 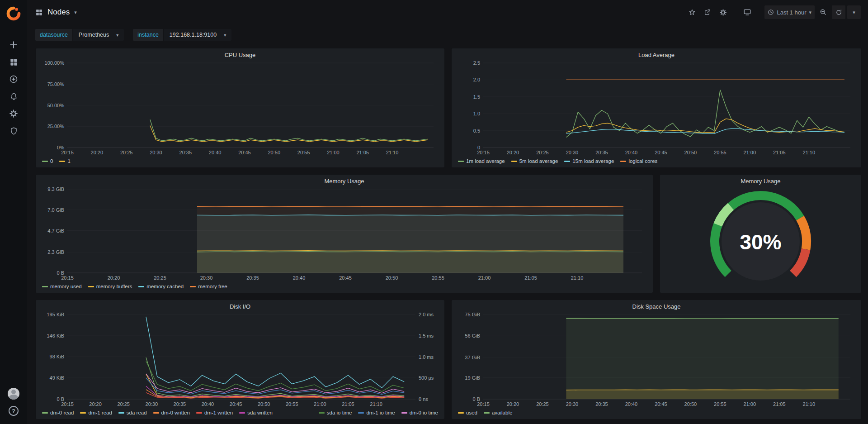 What do you see at coordinates (299, 278) in the screenshot?
I see `svg-text: 20:40` at bounding box center [299, 278].